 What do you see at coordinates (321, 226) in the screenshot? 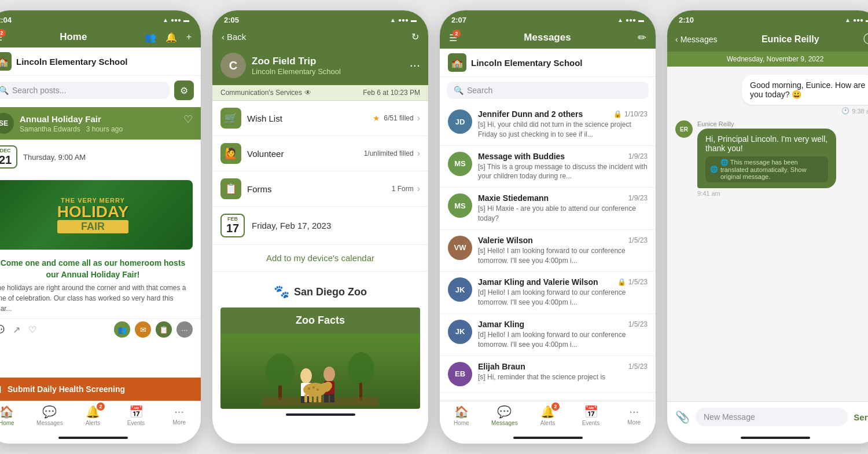
I see `zoo-date-row: FEB 17 Friday, Feb 17, 2023` at bounding box center [321, 226].